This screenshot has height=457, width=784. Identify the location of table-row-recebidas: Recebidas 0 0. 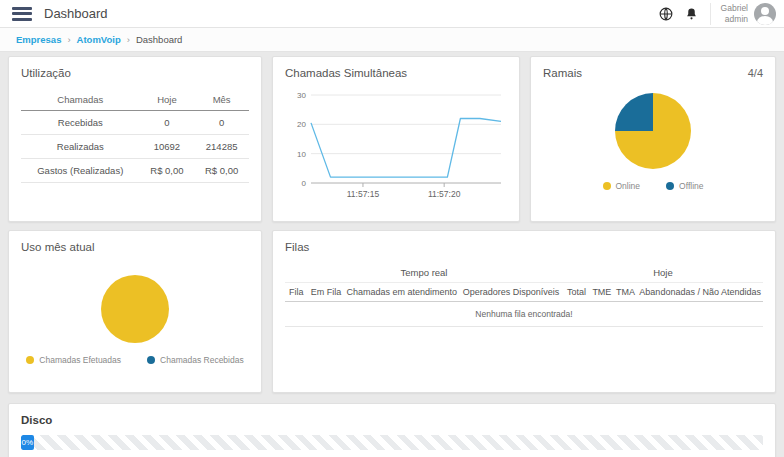
(135, 123).